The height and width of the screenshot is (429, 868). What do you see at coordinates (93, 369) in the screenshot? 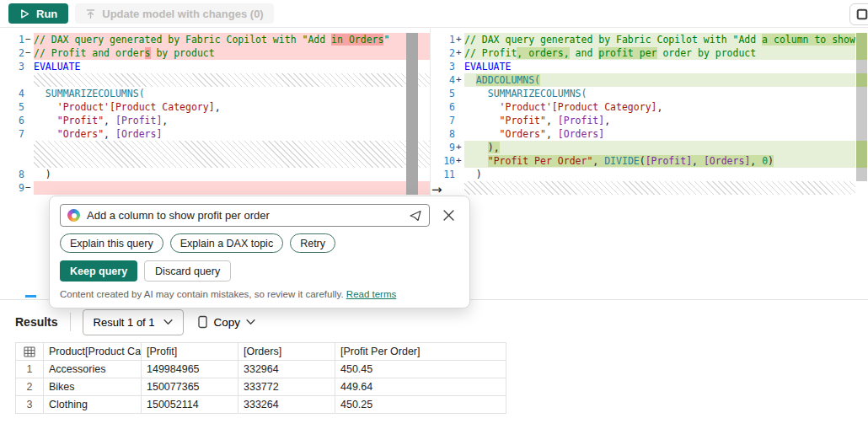
I see `table-cell: Accessories` at bounding box center [93, 369].